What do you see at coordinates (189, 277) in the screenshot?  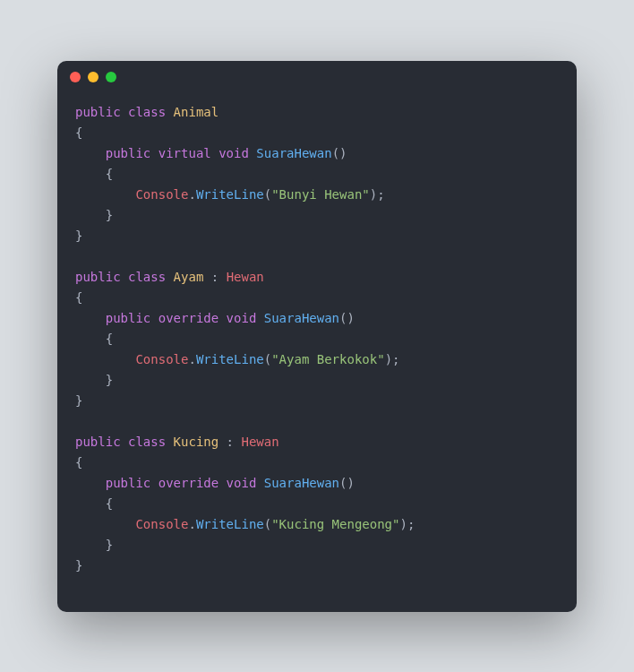 I see `class-name: Ayam` at bounding box center [189, 277].